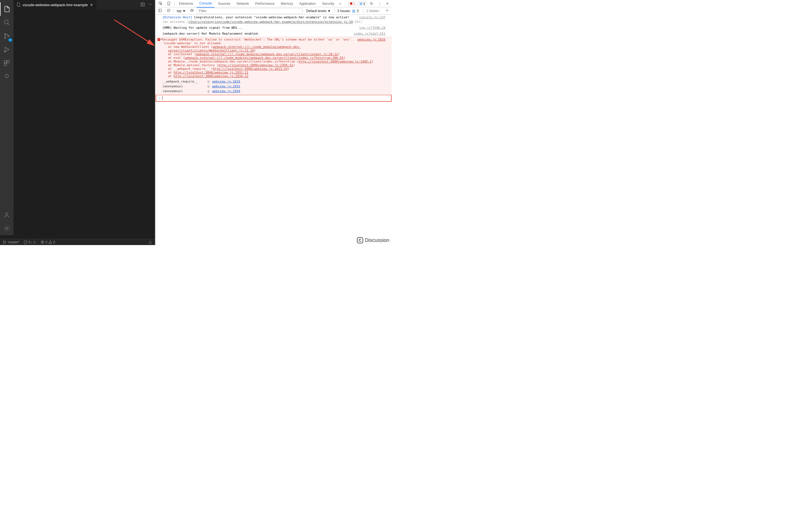  Describe the element at coordinates (373, 240) in the screenshot. I see `discussion-badge: C Discussion` at that location.